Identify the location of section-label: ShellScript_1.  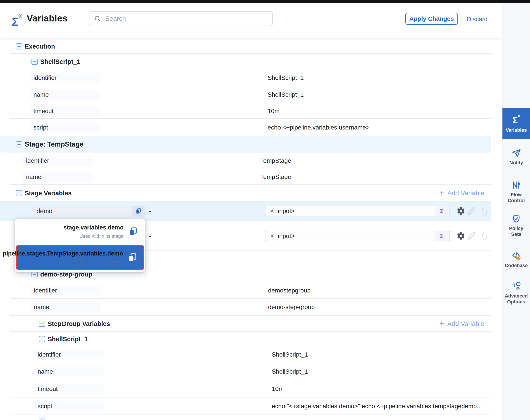
(60, 61).